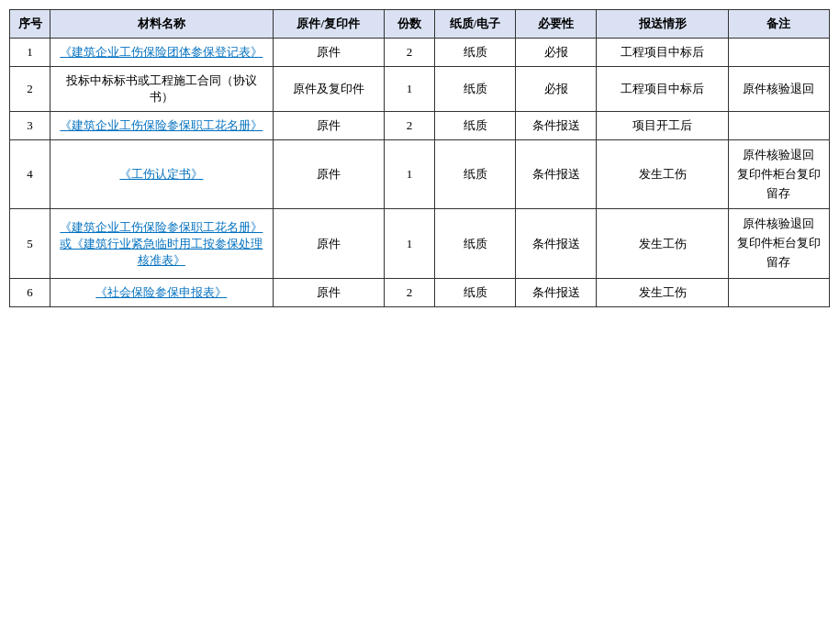 This screenshot has width=839, height=644. What do you see at coordinates (162, 174) in the screenshot?
I see `cell-name: 《工伤认定书》` at bounding box center [162, 174].